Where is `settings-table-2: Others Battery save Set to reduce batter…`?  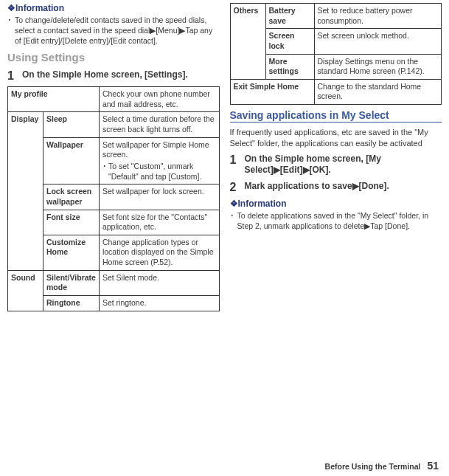
settings-table-2: Others Battery save Set to reduce batter… is located at coordinates (336, 54).